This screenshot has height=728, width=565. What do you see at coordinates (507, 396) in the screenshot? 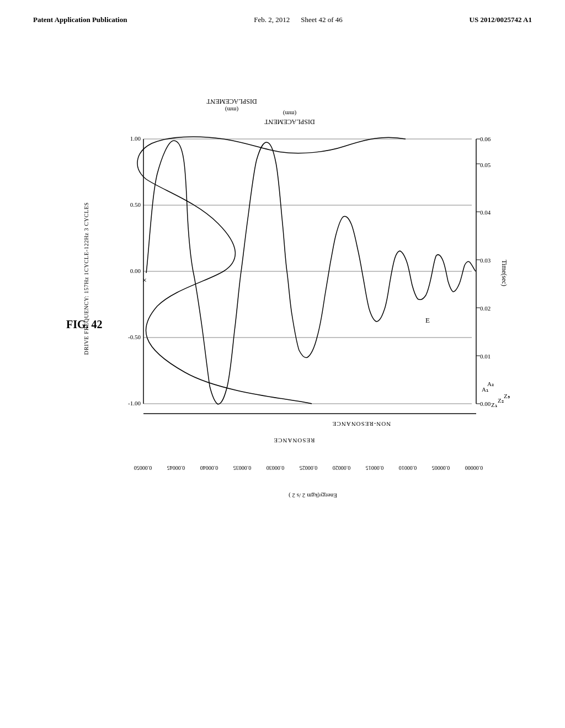
I see `z3-label: Z₃` at bounding box center [507, 396].